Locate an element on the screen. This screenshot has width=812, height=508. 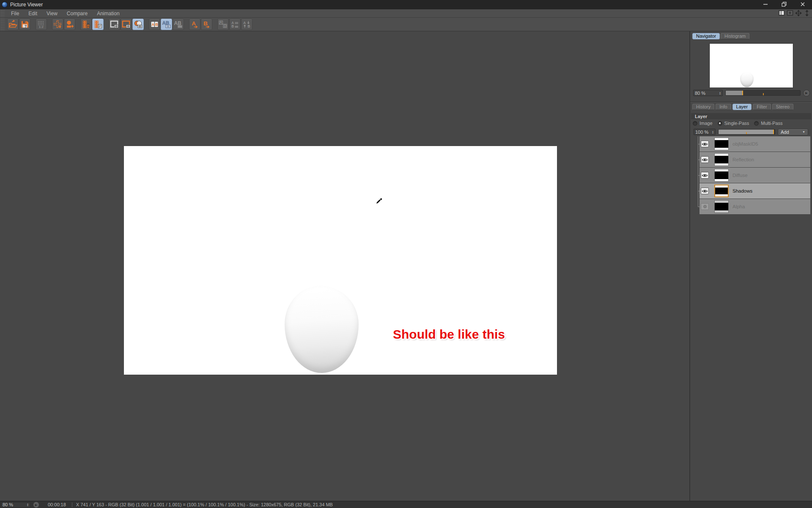
minimize-button is located at coordinates (765, 5).